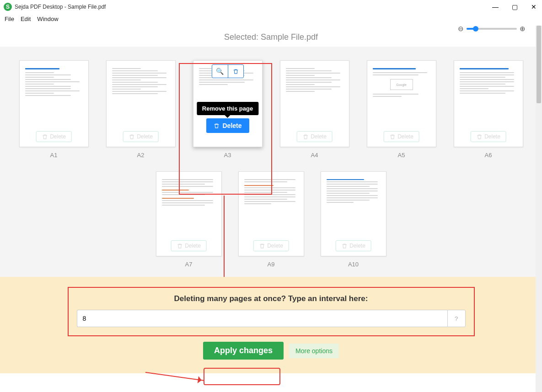 The width and height of the screenshot is (542, 392). I want to click on page-label: A4, so click(315, 155).